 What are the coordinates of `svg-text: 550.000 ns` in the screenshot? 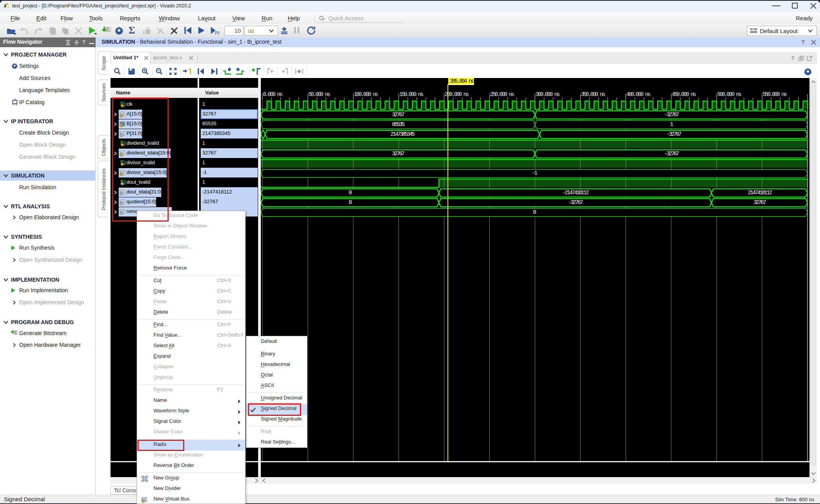 It's located at (775, 94).